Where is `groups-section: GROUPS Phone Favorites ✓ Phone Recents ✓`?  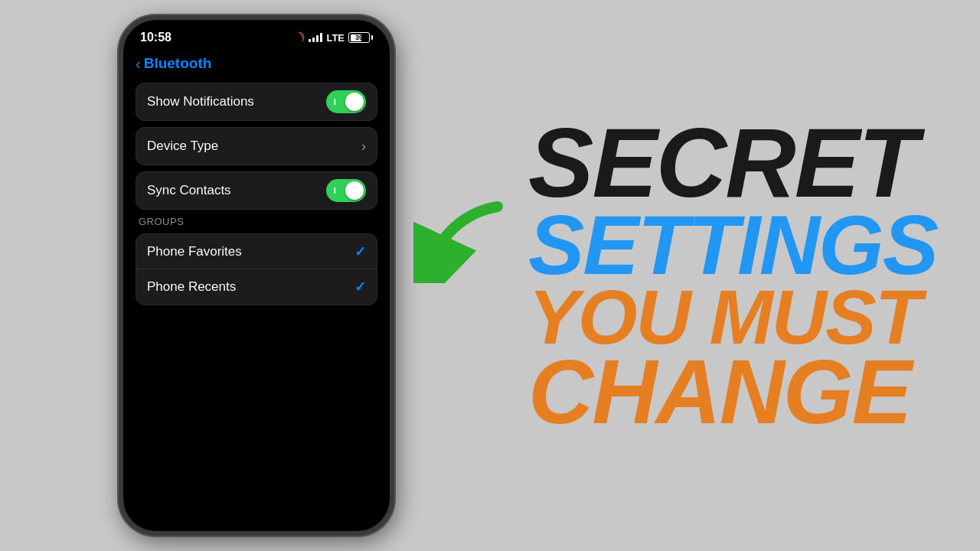 groups-section: GROUPS Phone Favorites ✓ Phone Recents ✓ is located at coordinates (256, 260).